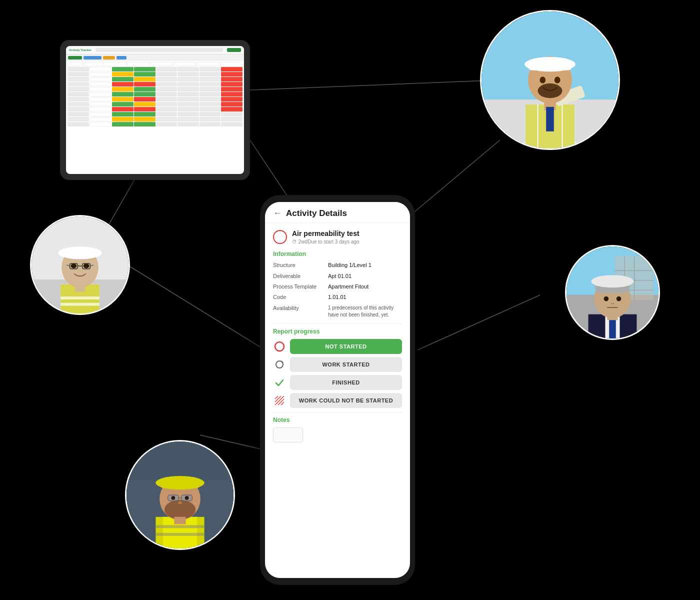 The width and height of the screenshot is (700, 600). Describe the element at coordinates (316, 214) in the screenshot. I see `phone-title: Activity Details` at that location.